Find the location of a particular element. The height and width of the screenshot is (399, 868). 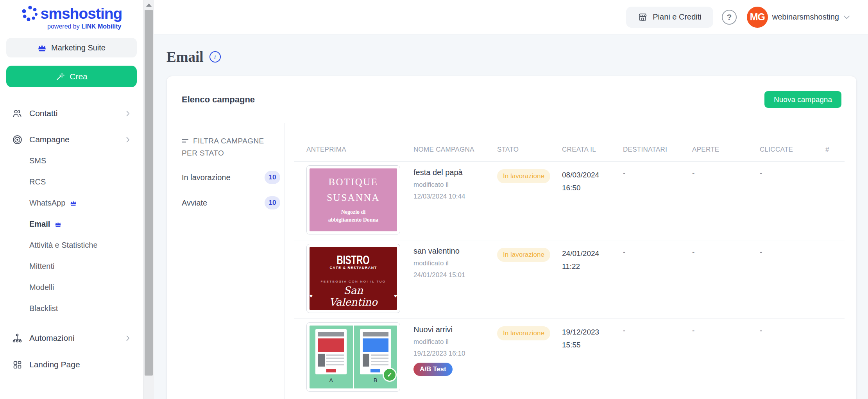

campagne-submenu: SMS RCS WhatsApp Email Attività e Statis… is located at coordinates (72, 234).